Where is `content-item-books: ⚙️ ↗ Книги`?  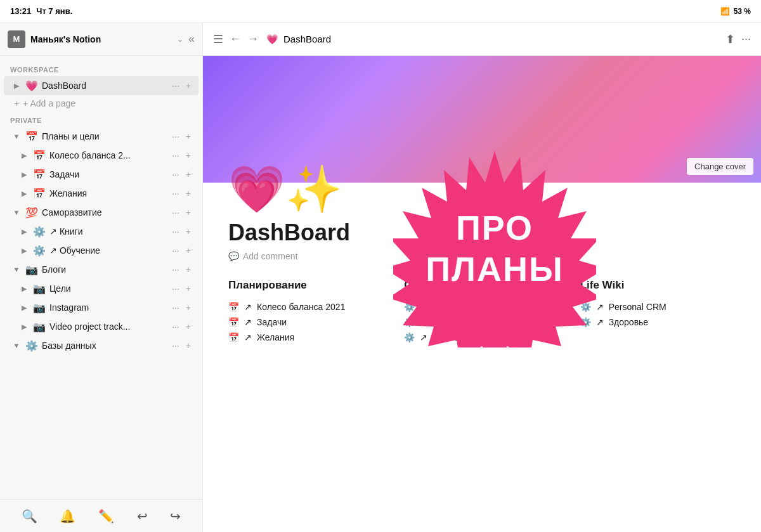
content-item-books: ⚙️ ↗ Книги is located at coordinates (482, 307).